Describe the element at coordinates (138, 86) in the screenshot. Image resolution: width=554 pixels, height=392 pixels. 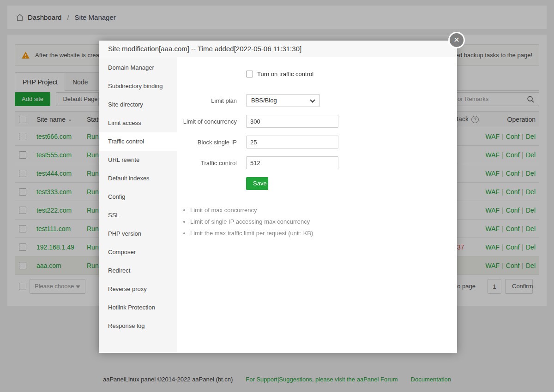
I see `modal-tab-subdirectory-binding: Subdirectory binding` at that location.